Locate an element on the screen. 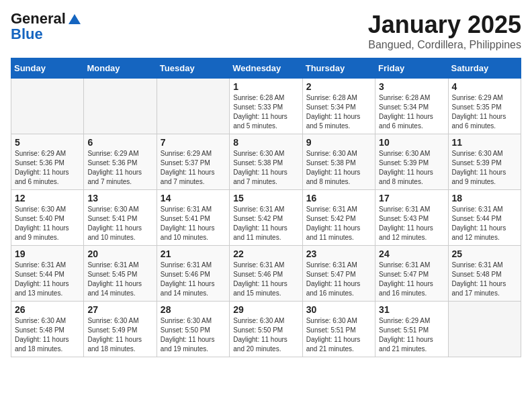  day-number: 17 is located at coordinates (411, 198).